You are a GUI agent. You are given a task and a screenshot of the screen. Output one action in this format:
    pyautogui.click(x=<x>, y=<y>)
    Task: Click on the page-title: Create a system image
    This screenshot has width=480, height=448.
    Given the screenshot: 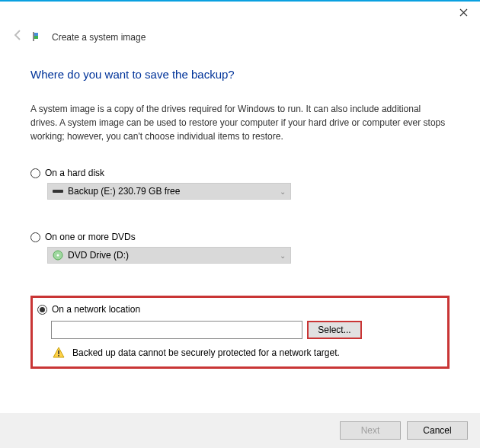 What is the action you would take?
    pyautogui.click(x=99, y=37)
    